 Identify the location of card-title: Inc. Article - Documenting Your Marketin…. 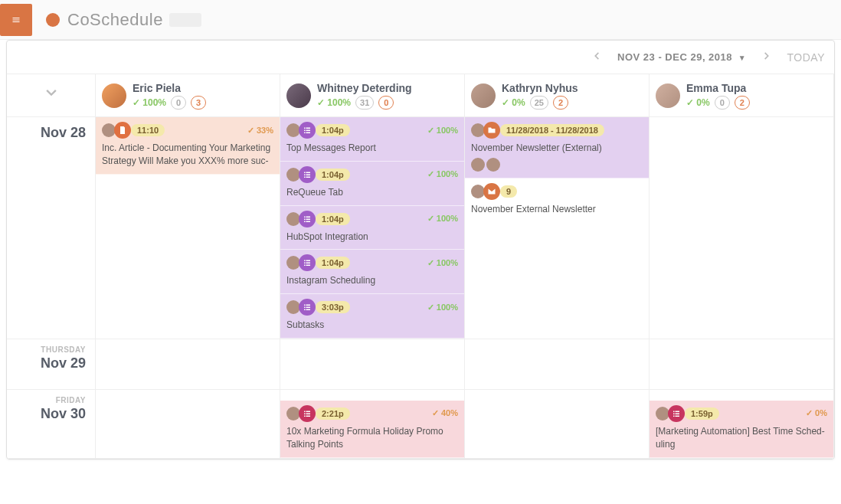
(188, 155).